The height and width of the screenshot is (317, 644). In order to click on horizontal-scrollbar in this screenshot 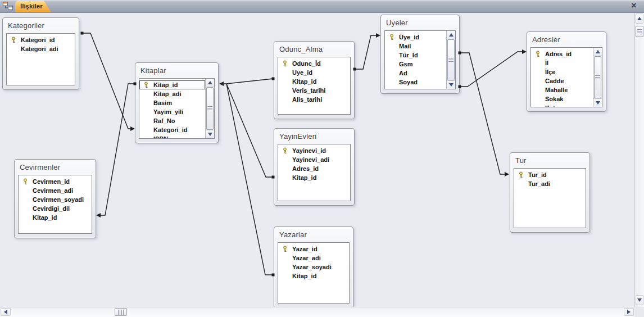, I will do `click(317, 312)`.